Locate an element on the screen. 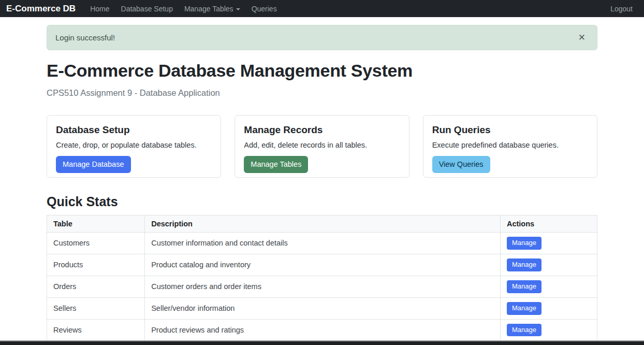  nav-item-database-setup: Database Setup is located at coordinates (147, 9).